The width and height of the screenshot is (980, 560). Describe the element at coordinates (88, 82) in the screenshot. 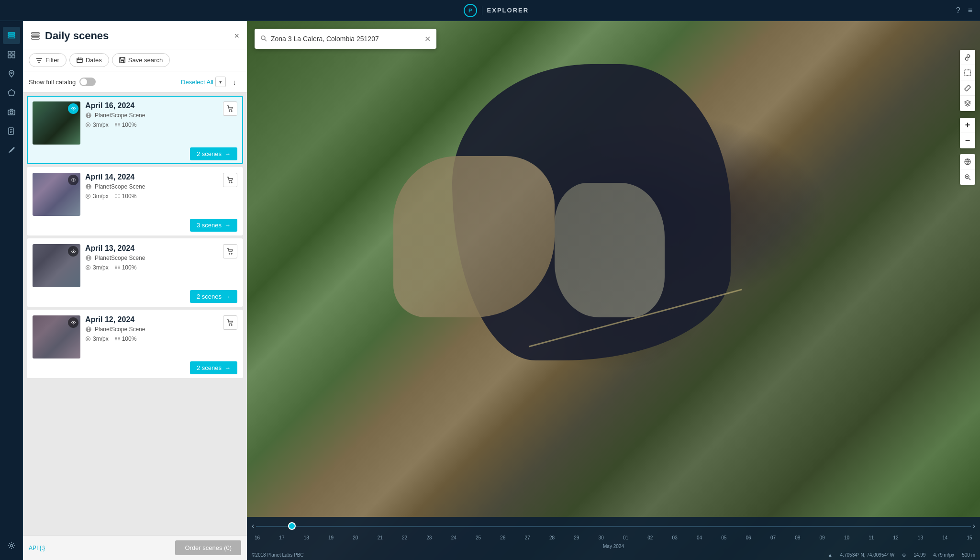

I see `full-catalog-toggle` at that location.